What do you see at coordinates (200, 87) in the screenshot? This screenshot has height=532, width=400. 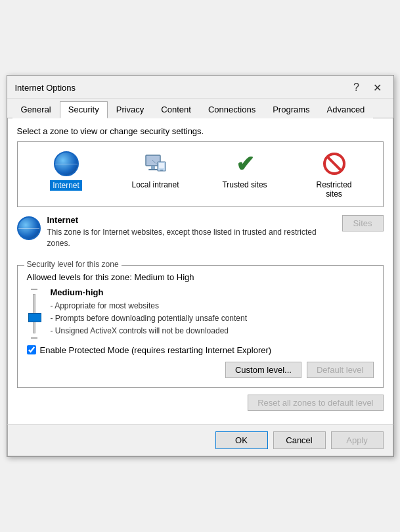 I see `title-bar: Internet Options ? ✕` at bounding box center [200, 87].